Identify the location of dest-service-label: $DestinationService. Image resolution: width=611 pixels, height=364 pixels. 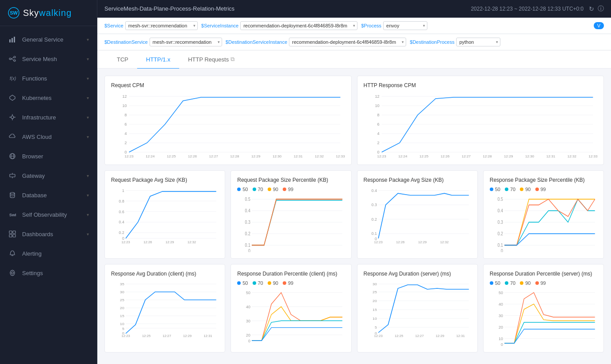
(126, 42).